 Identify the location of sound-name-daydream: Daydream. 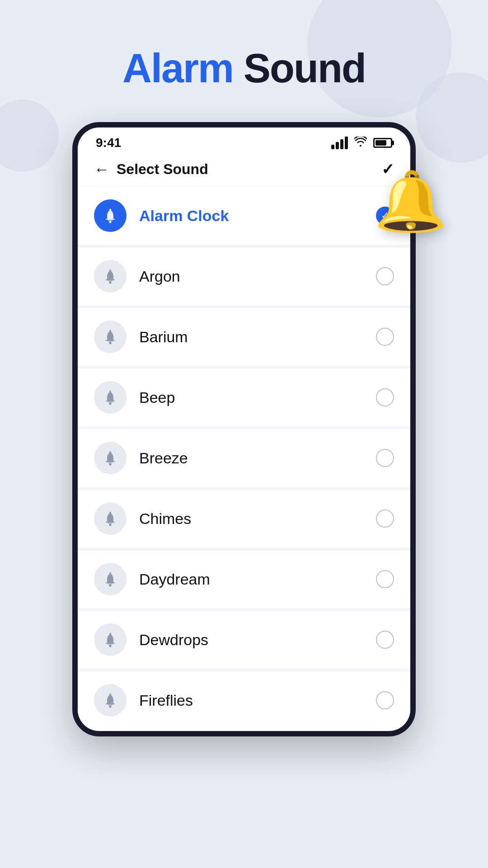
(258, 580).